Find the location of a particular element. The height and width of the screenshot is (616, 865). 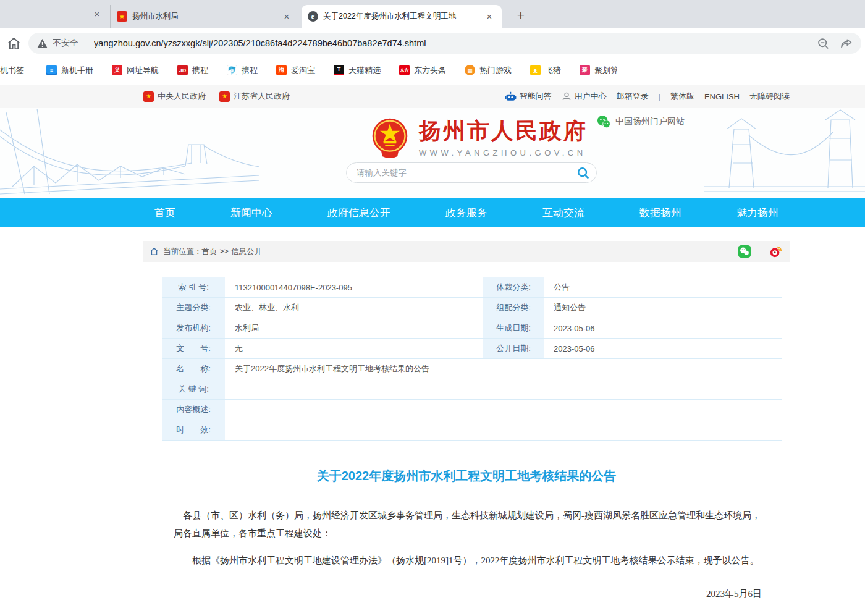

search-button is located at coordinates (583, 173).